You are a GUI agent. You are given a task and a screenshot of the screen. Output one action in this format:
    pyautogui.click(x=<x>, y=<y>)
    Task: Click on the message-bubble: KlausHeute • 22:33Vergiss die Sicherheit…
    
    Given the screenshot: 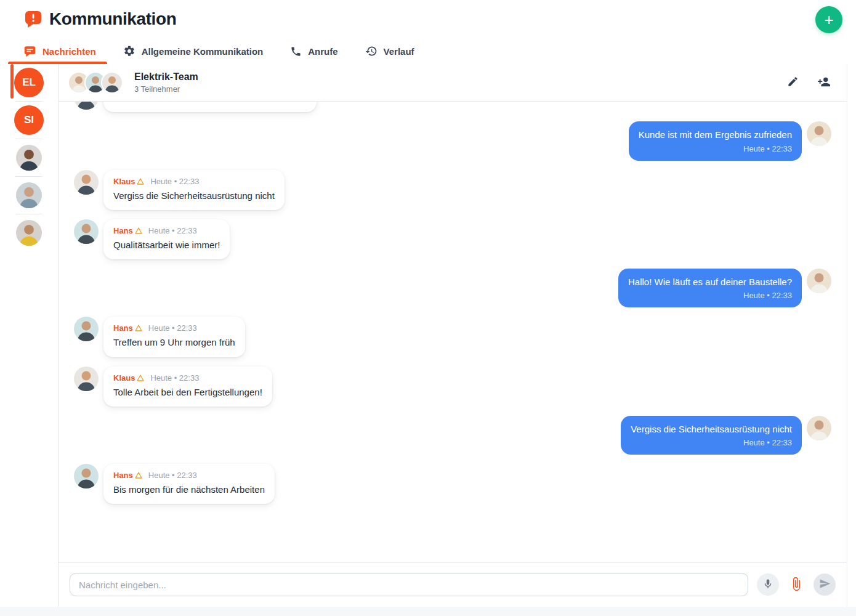 What is the action you would take?
    pyautogui.click(x=194, y=190)
    